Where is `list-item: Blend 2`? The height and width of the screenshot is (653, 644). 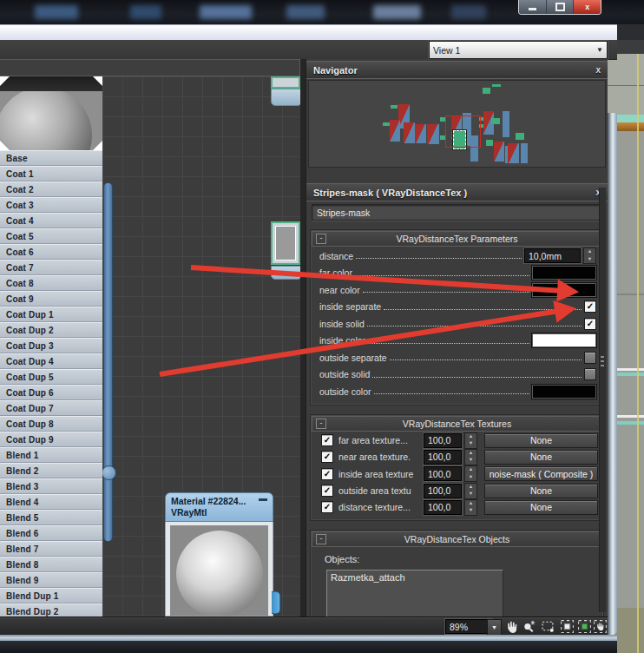 list-item: Blend 2 is located at coordinates (51, 471).